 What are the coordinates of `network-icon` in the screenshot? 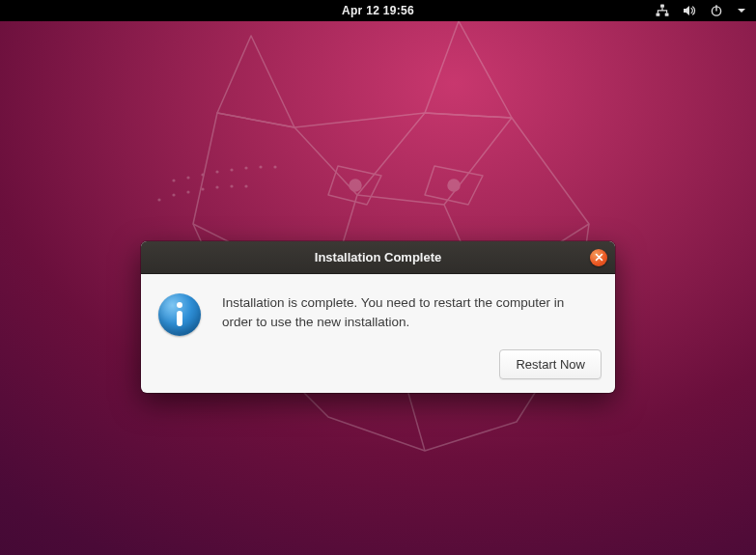 It's located at (662, 11).